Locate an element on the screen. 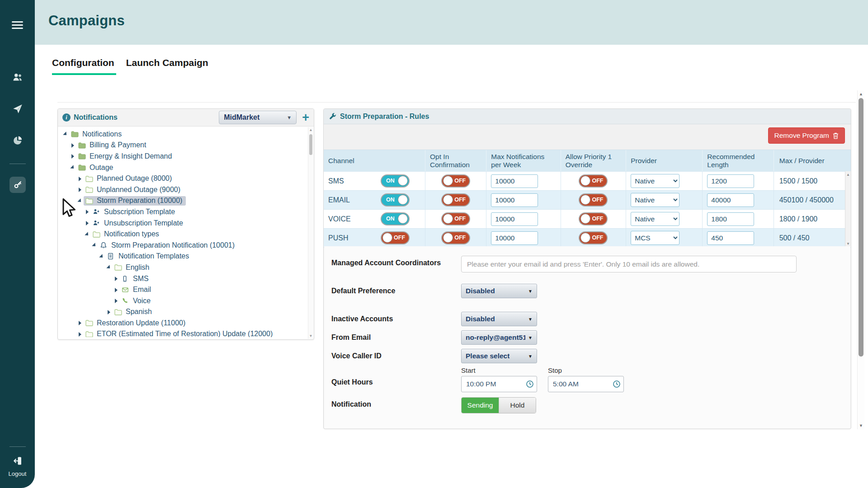  email-recommended-length-input is located at coordinates (731, 200).